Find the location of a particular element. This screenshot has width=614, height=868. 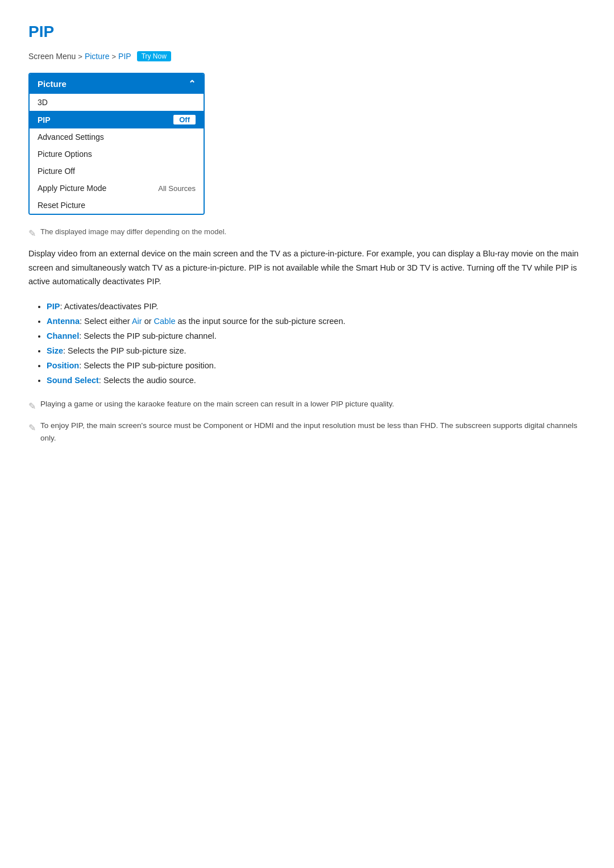

bullet-list: PIP: Activates/deactivates PIP.Antenna: … is located at coordinates (307, 343).